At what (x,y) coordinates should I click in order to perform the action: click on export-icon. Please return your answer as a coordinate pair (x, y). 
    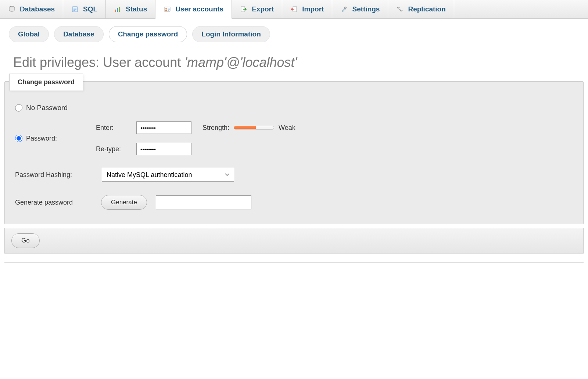
    Looking at the image, I should click on (244, 9).